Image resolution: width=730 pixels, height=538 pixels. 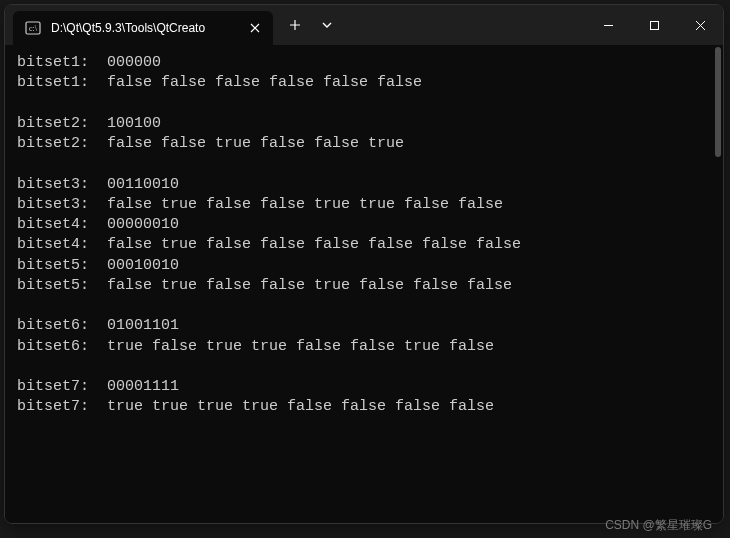 What do you see at coordinates (364, 25) in the screenshot?
I see `titlebar: c:\ D:\Qt\Qt5.9.3\Tools\QtCreato` at bounding box center [364, 25].